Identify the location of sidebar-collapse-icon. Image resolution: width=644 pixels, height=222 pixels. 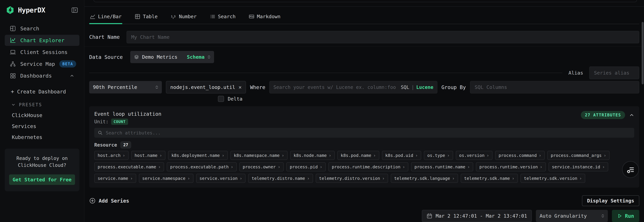
(75, 10).